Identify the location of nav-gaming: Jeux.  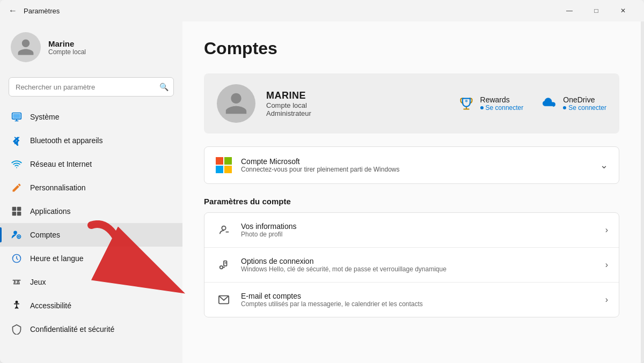
(91, 282).